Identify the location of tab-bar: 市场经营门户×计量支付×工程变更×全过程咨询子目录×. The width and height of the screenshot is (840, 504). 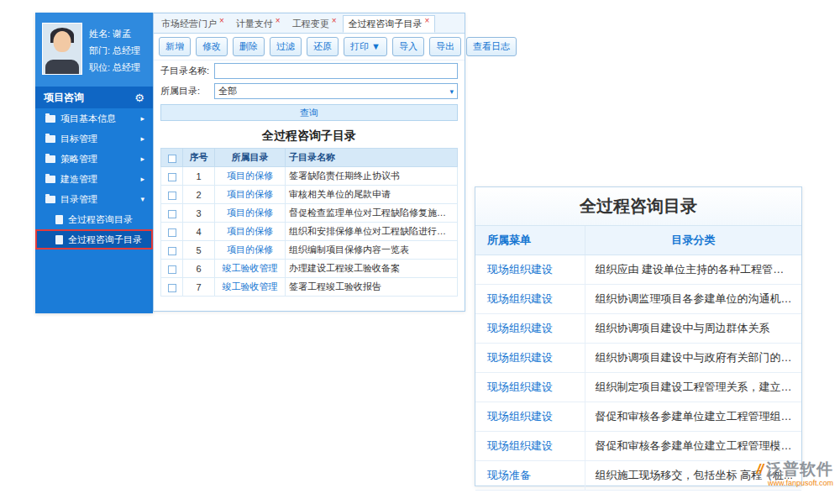
(309, 24).